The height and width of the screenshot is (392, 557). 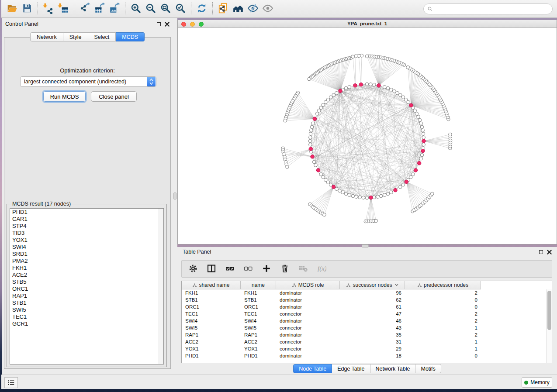 What do you see at coordinates (27, 9) in the screenshot?
I see `save-button` at bounding box center [27, 9].